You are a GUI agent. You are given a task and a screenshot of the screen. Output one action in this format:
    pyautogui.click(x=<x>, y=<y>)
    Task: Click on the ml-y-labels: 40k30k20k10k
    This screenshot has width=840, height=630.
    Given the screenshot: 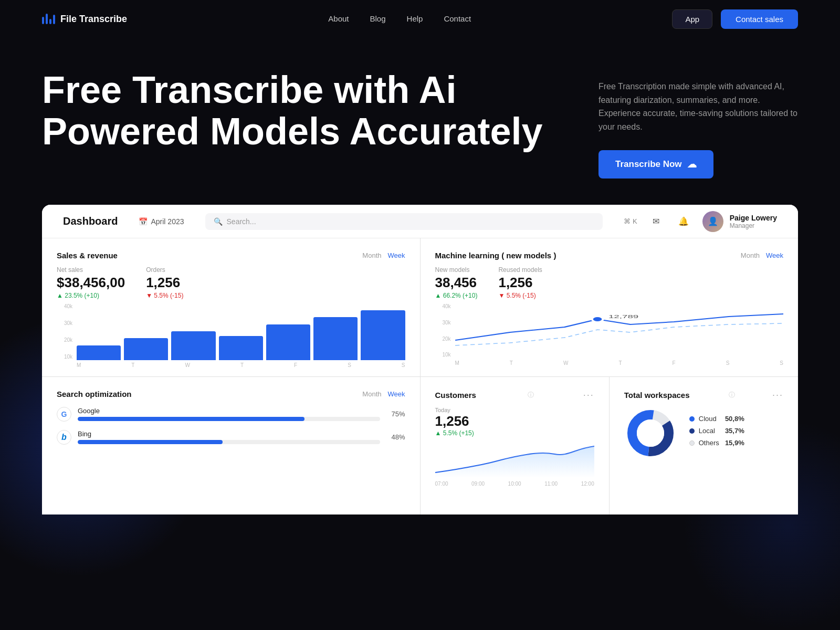 What is the action you would take?
    pyautogui.click(x=443, y=335)
    